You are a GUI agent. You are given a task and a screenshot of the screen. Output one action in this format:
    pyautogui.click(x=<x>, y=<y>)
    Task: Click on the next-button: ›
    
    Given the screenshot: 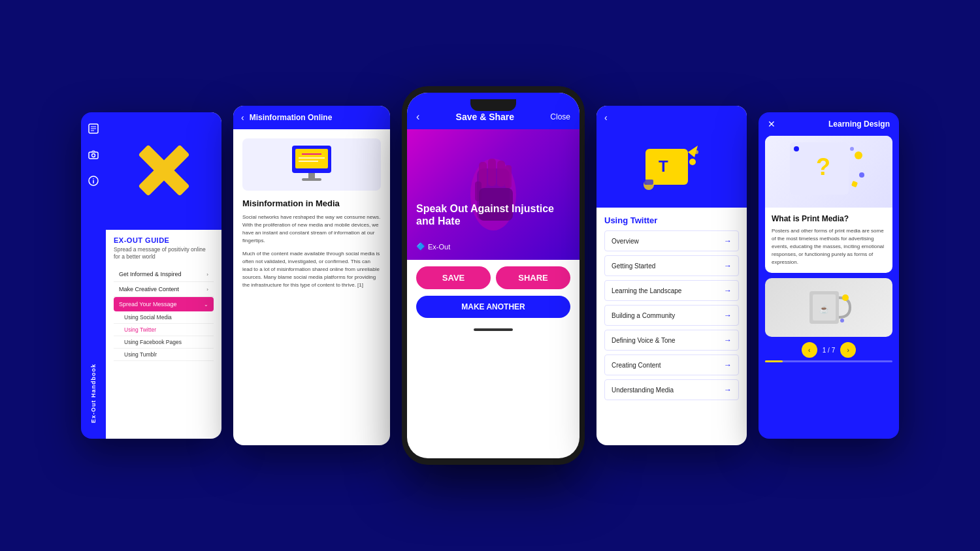 What is the action you would take?
    pyautogui.click(x=848, y=350)
    